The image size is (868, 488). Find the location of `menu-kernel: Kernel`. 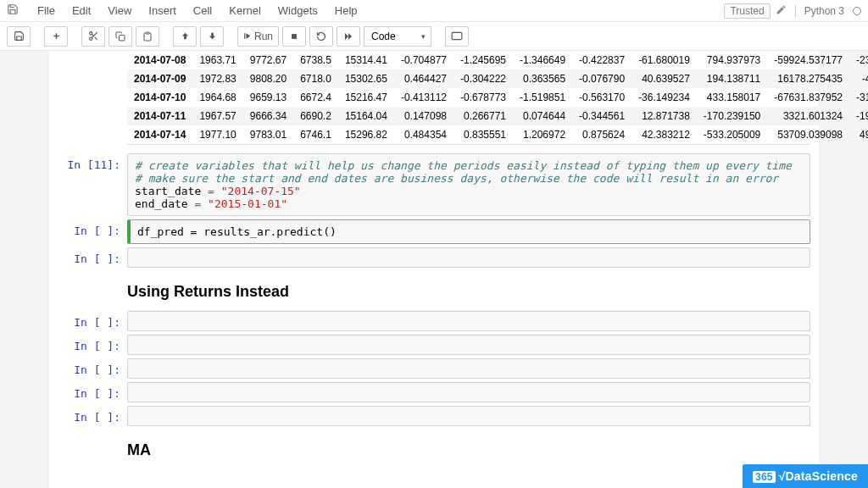

menu-kernel: Kernel is located at coordinates (245, 10).